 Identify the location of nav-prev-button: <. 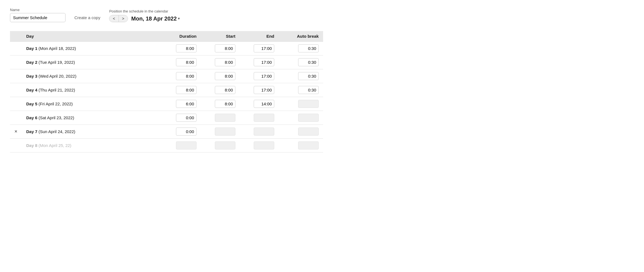
(114, 19).